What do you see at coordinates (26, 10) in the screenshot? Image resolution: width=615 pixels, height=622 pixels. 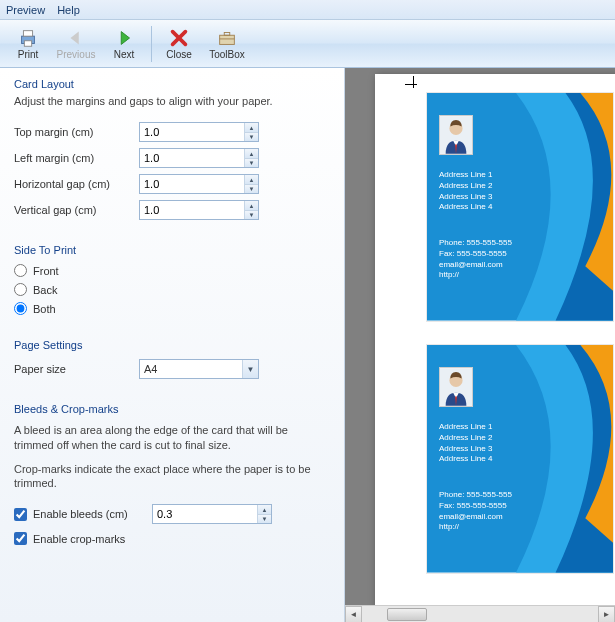 I see `menu-preview: Preview` at bounding box center [26, 10].